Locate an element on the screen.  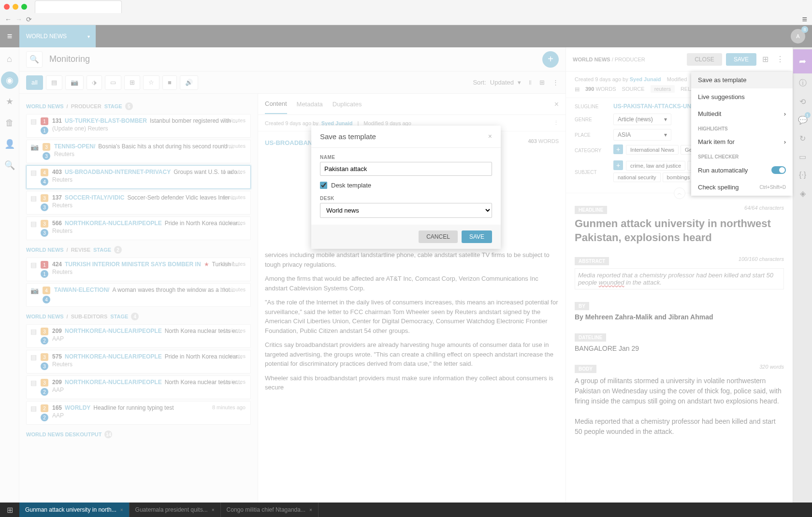
toggle-icon is located at coordinates (779, 170).